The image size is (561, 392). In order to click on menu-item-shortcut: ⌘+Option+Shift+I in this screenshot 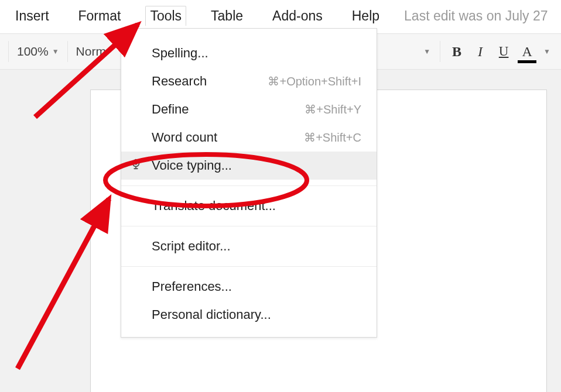, I will do `click(314, 81)`.